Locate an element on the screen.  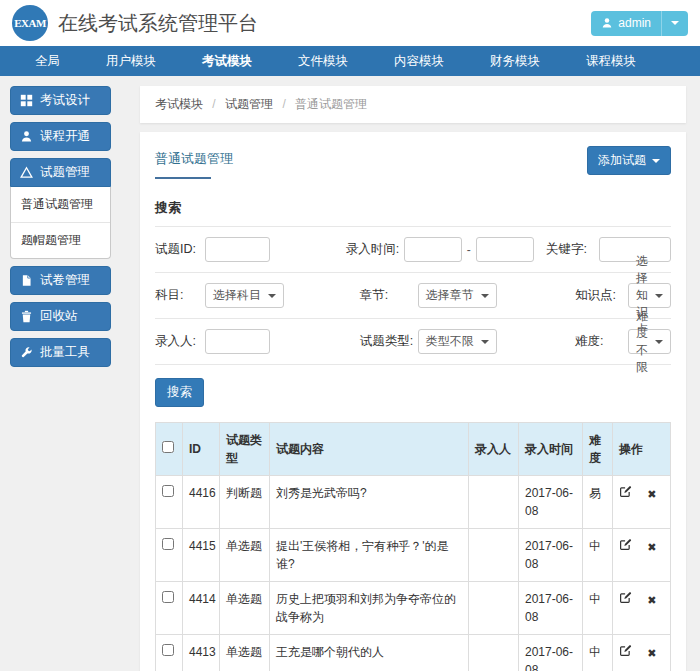
cell-id: 4415 is located at coordinates (202, 556).